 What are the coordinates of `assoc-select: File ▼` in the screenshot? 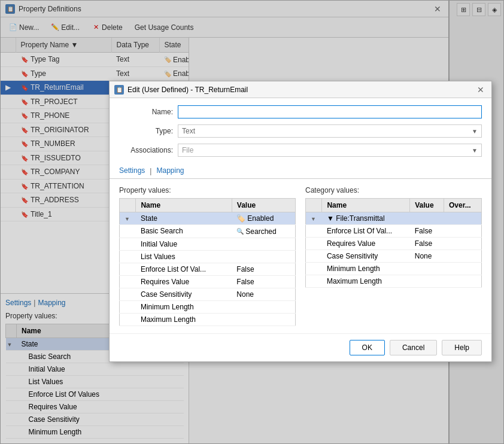 It's located at (330, 150).